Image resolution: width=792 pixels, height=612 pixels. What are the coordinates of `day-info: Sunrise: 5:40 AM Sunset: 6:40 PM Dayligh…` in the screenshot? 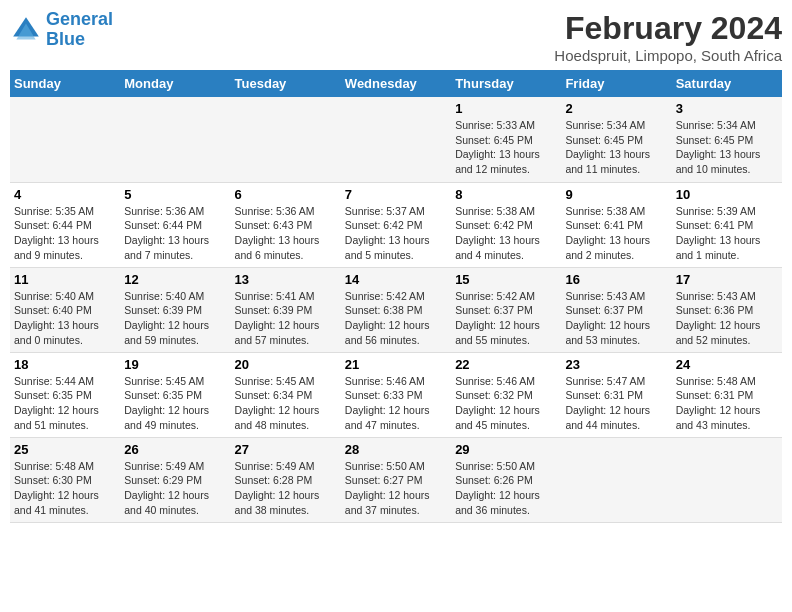 It's located at (65, 318).